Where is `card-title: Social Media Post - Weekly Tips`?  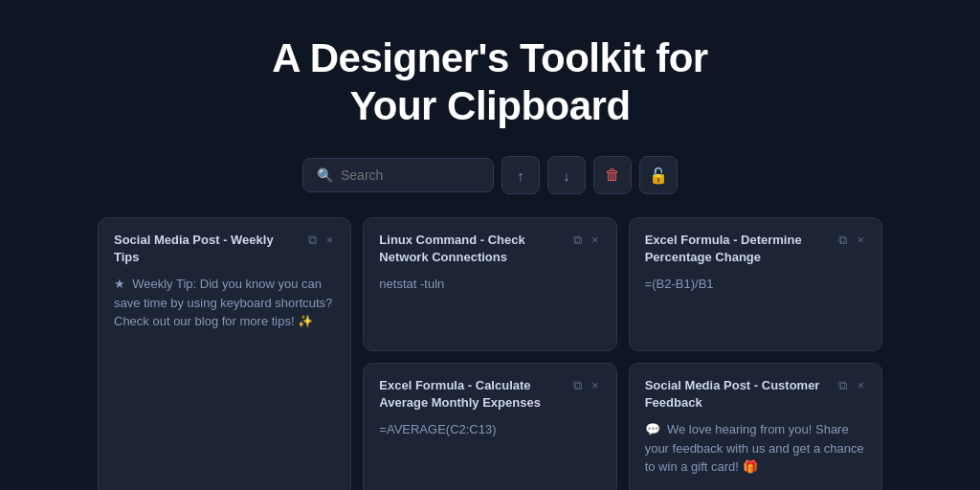
card-title: Social Media Post - Weekly Tips is located at coordinates (211, 249).